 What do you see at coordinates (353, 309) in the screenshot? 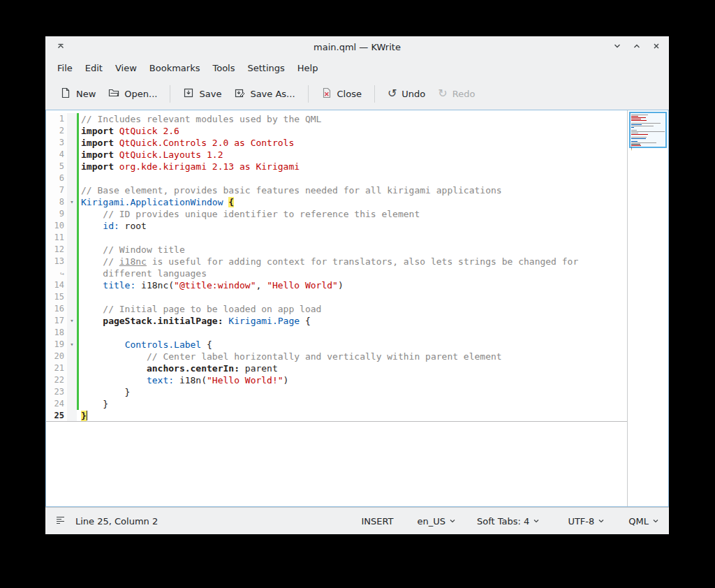
I see `code-text: // Initial page to be loaded on app load` at bounding box center [353, 309].